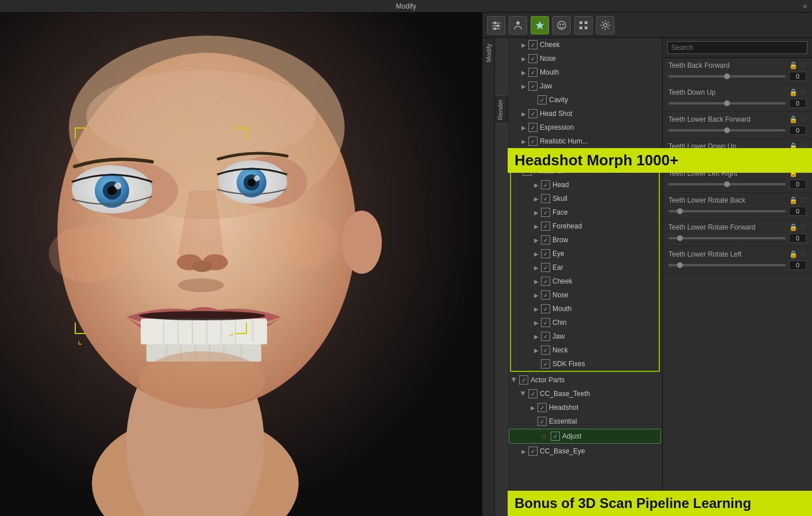  What do you see at coordinates (585, 408) in the screenshot?
I see `tree-item-headshot-teeth: ▶ ✓ Headshot` at bounding box center [585, 408].